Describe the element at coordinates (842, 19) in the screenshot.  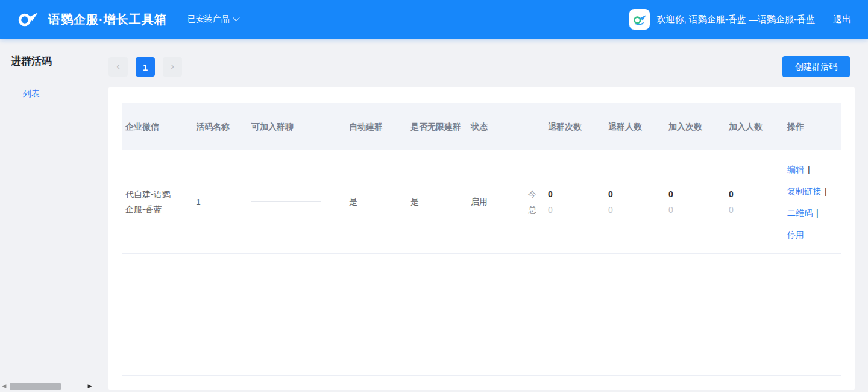
I see `logout-button: 退出` at that location.